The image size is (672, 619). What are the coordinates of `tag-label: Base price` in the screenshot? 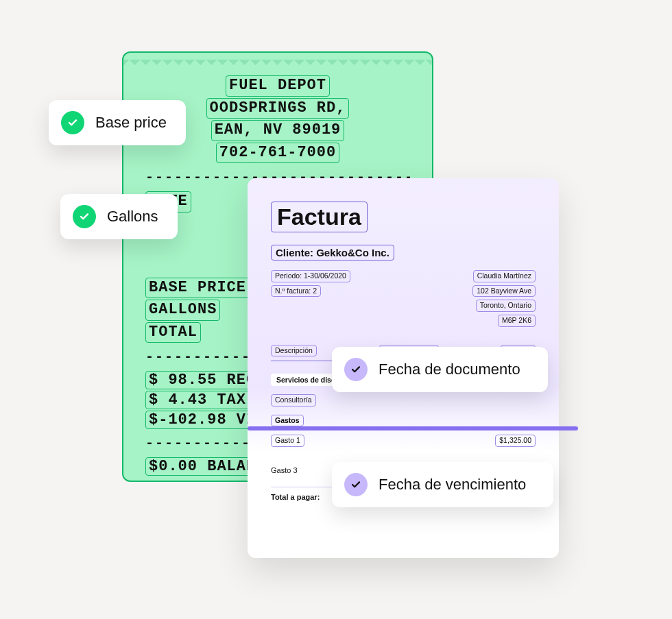 It's located at (131, 123).